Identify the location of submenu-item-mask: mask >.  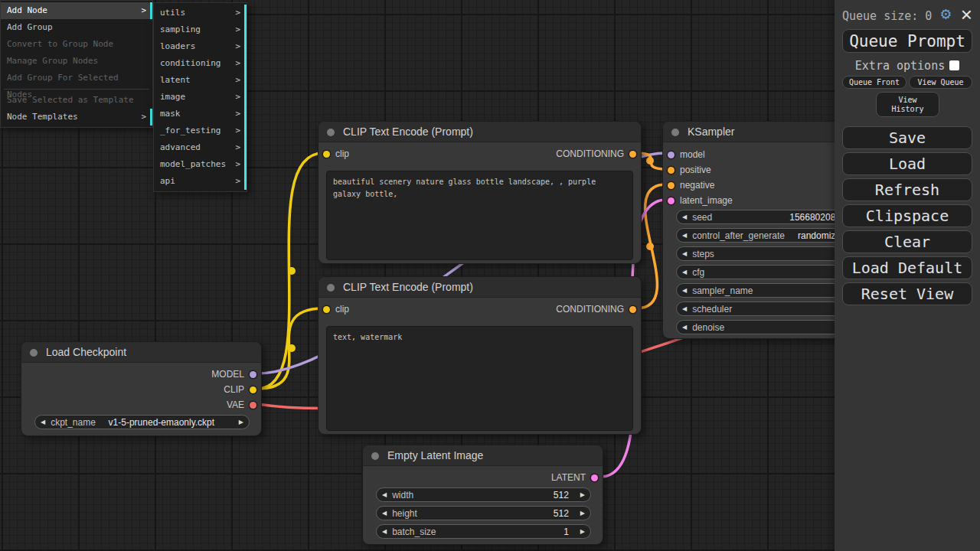
(201, 114).